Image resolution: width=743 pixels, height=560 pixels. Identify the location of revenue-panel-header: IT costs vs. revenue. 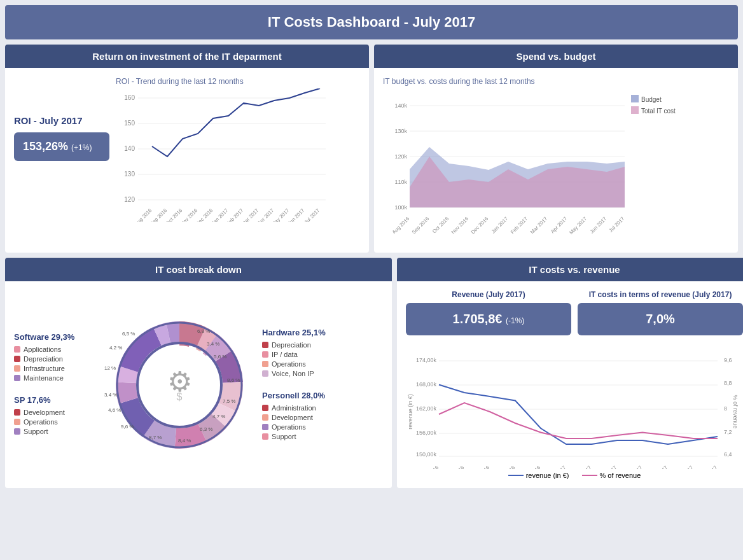
(570, 270).